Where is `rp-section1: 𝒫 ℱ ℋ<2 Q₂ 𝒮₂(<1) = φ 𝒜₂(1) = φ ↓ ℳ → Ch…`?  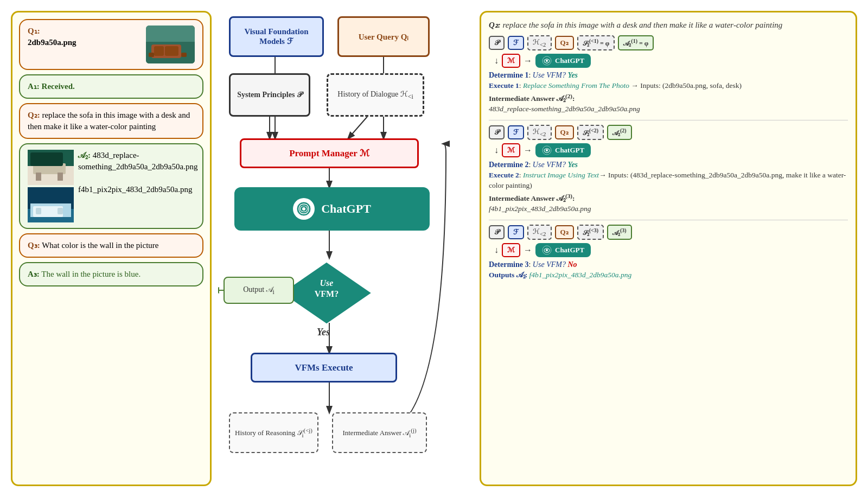
rp-section1: 𝒫 ℱ ℋ<2 Q₂ 𝒮₂(<1) = φ 𝒜₂(1) = φ ↓ ℳ → Ch… is located at coordinates (668, 75).